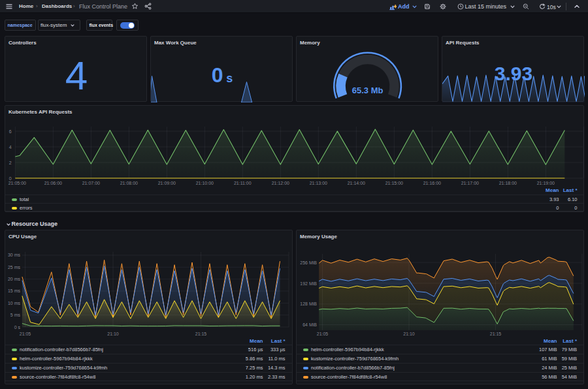 This screenshot has width=588, height=389. I want to click on svg-text: 21:15:00, so click(395, 183).